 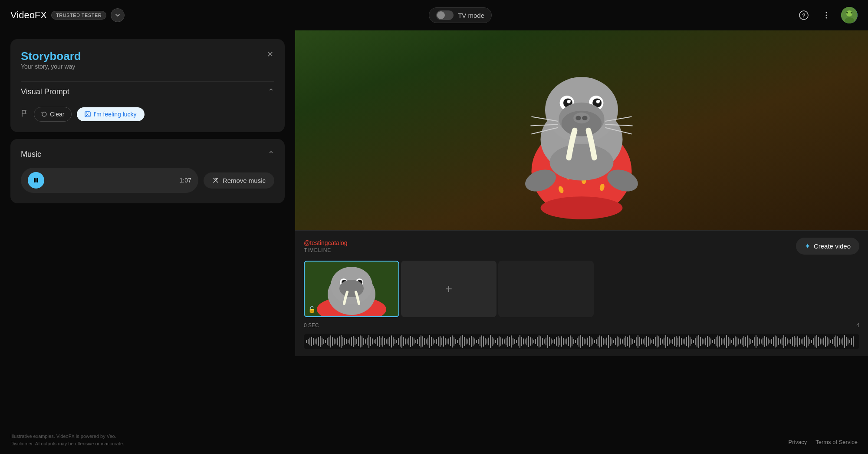 I want to click on header-center: TV mode, so click(x=460, y=15).